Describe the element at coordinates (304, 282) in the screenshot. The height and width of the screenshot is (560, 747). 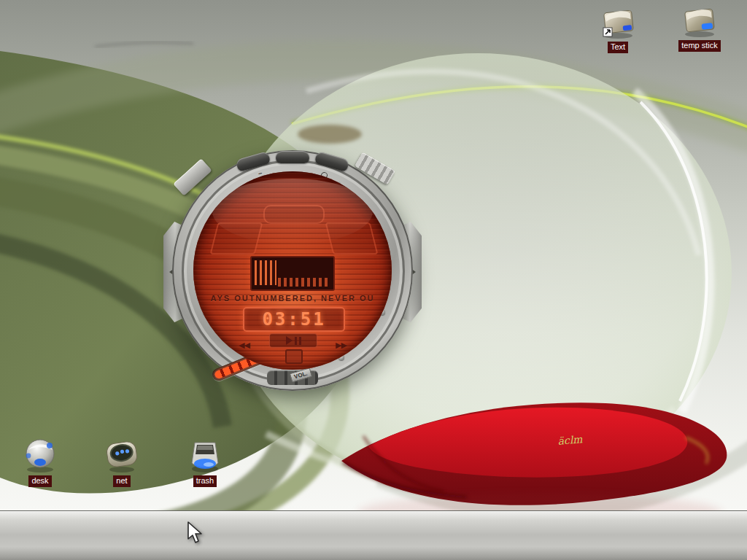
I see `spectrum-row` at that location.